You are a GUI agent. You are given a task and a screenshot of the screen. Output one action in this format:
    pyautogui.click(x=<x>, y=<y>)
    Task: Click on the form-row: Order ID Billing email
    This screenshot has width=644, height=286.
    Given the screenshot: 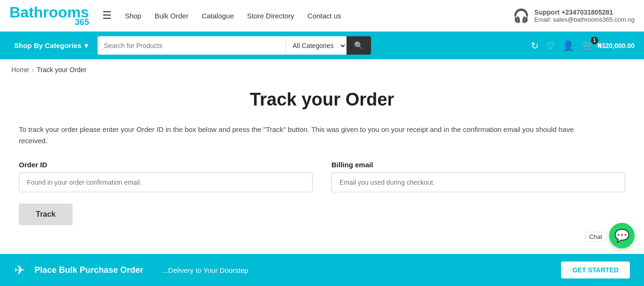 What is the action you would take?
    pyautogui.click(x=322, y=176)
    